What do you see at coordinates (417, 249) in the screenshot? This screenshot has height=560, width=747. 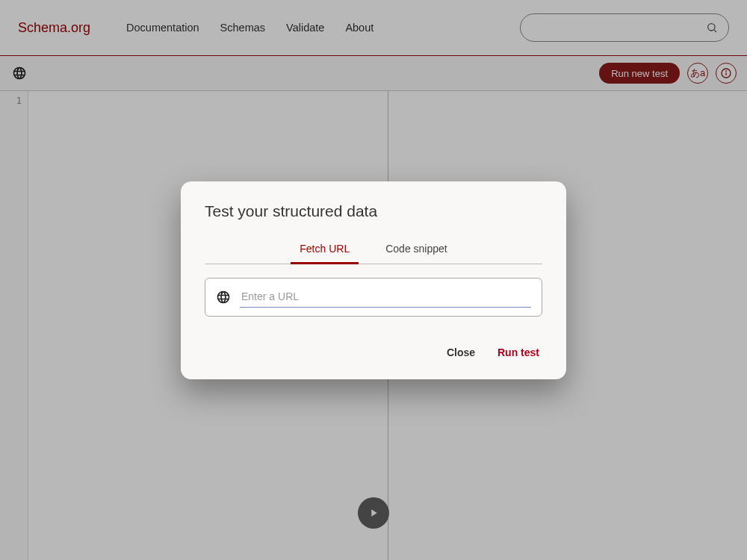 I see `tab-code-snippet: Code snippet` at bounding box center [417, 249].